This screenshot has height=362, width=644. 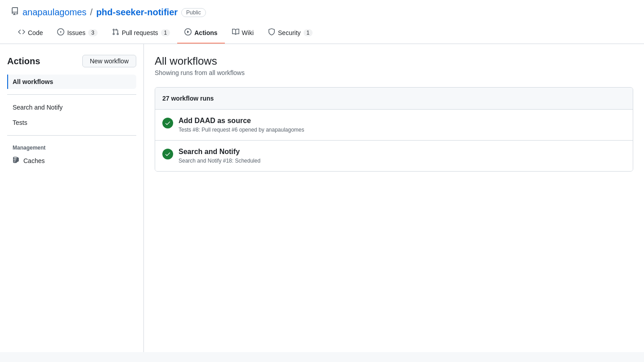 I want to click on sidebar-item-search-and-notify: Search and Notify, so click(x=72, y=107).